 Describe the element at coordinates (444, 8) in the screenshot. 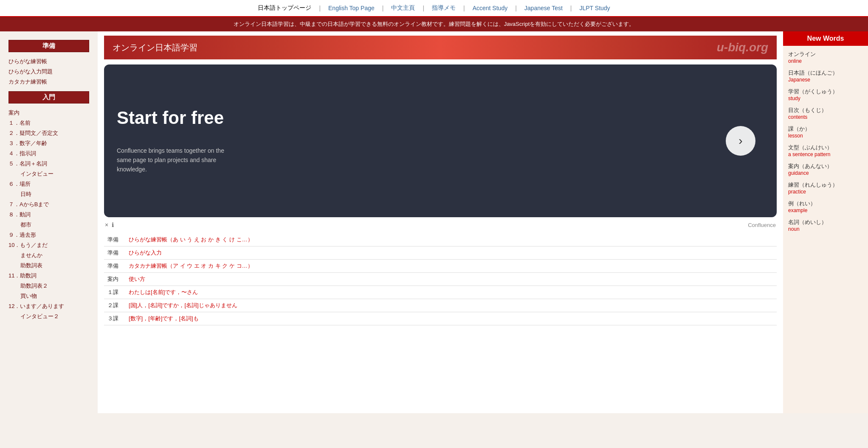

I see `nav-guidance-memo: 指導メモ` at that location.